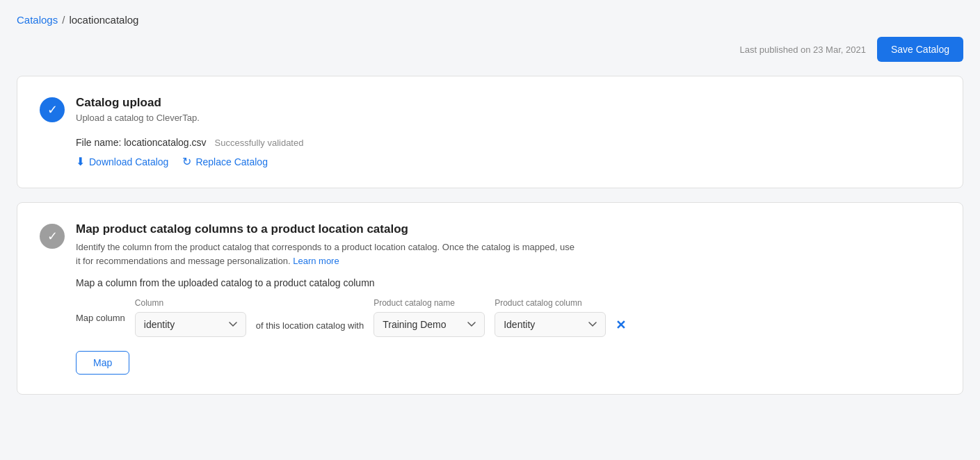 The height and width of the screenshot is (460, 980). I want to click on top-bar: Last published on 23 Mar, 2021 Save Cata…, so click(490, 49).